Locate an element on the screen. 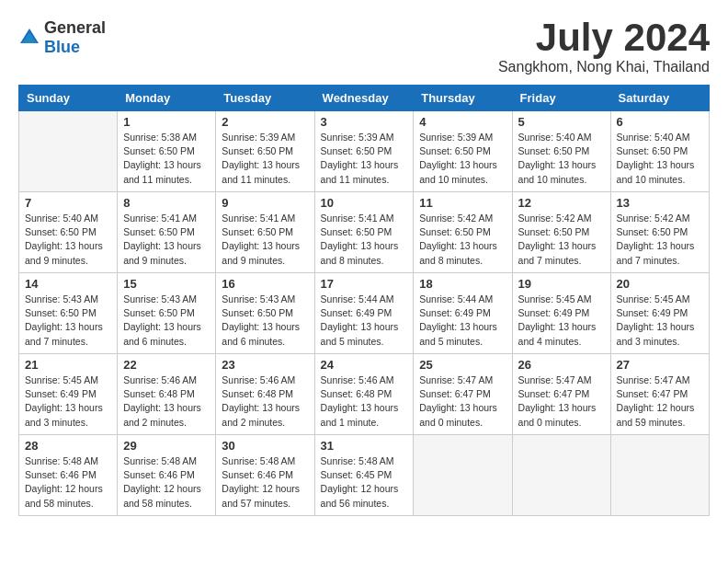  week-row-0: 1Sunrise: 5:38 AM Sunset: 6:50 PM Daylig… is located at coordinates (364, 152).